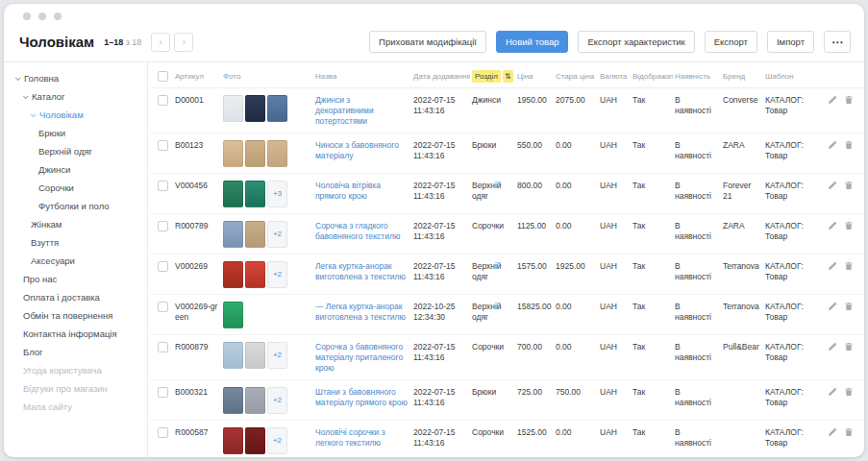 The image size is (868, 461). What do you see at coordinates (837, 42) in the screenshot?
I see `more-actions-button: ⋯` at bounding box center [837, 42].